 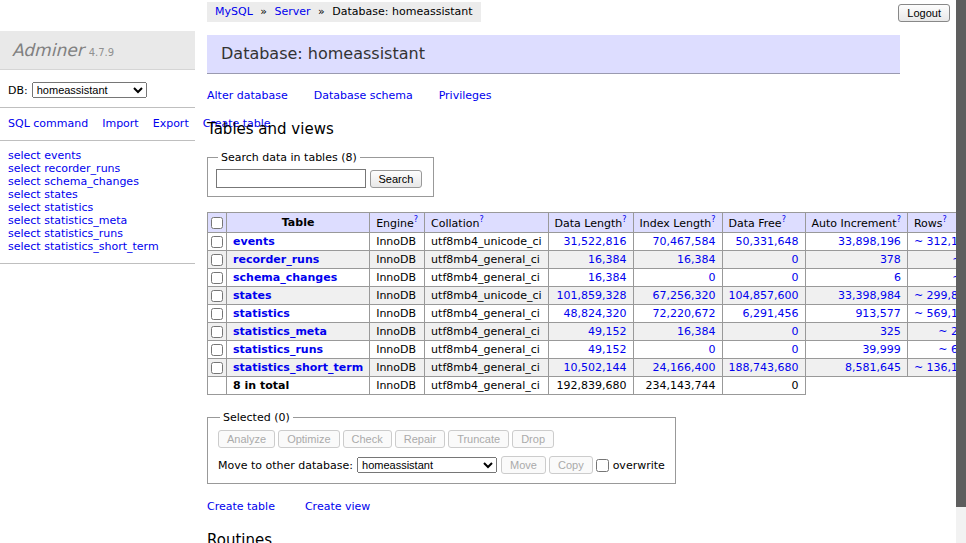 What do you see at coordinates (870, 242) in the screenshot?
I see `auto-increment-link: 33,898,196` at bounding box center [870, 242].